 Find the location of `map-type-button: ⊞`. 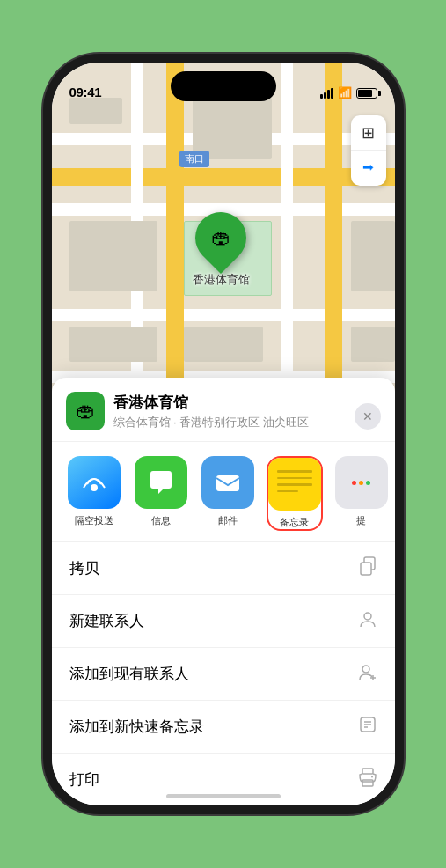

map-type-button: ⊞ is located at coordinates (369, 133).